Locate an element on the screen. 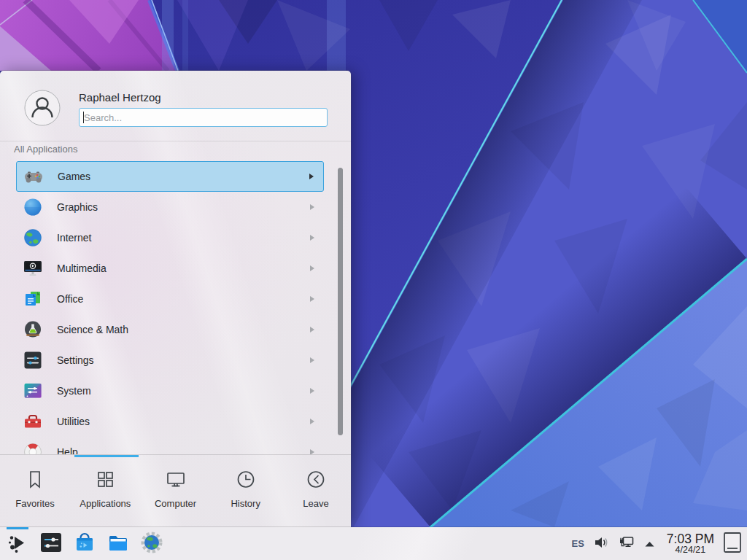 This screenshot has height=560, width=747. system-settings-button is located at coordinates (51, 544).